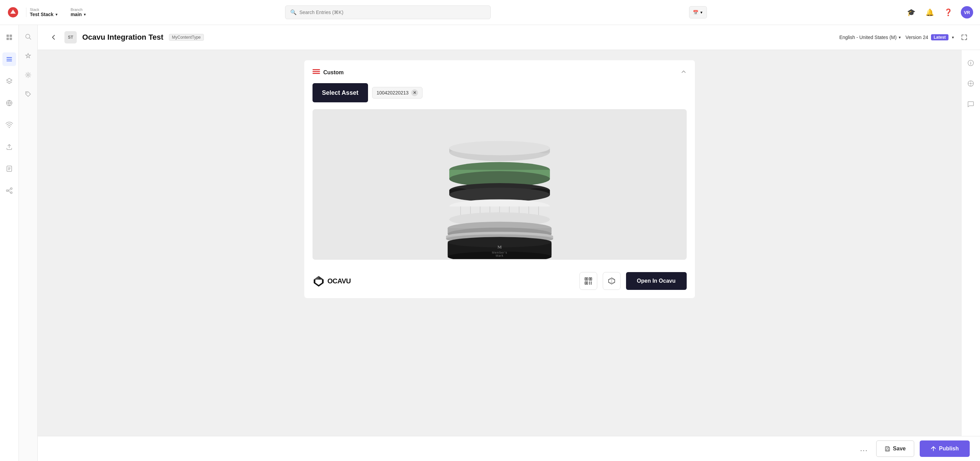  Describe the element at coordinates (397, 93) in the screenshot. I see `asset-id-badge: 100420220213 ✕` at that location.